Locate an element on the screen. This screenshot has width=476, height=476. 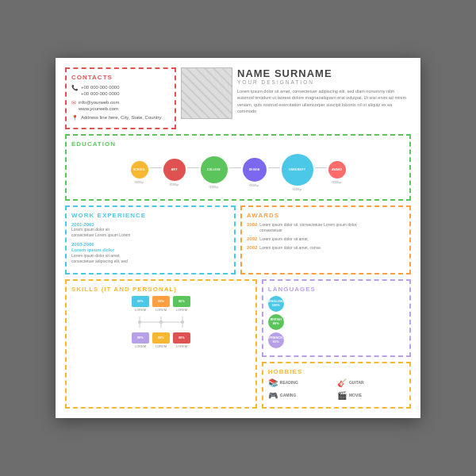
work-item-1: 2001-2003 Lorem ipsum dolor sitconsectet… is located at coordinates (151, 230).